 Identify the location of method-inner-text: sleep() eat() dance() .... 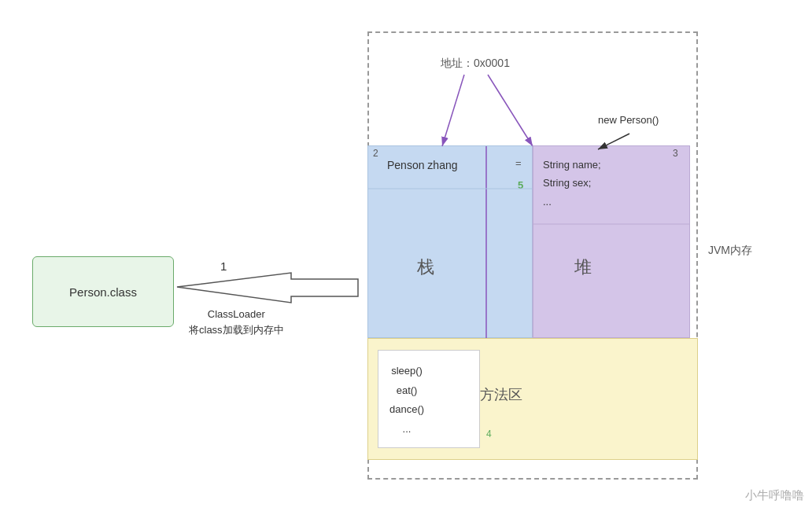
(407, 401).